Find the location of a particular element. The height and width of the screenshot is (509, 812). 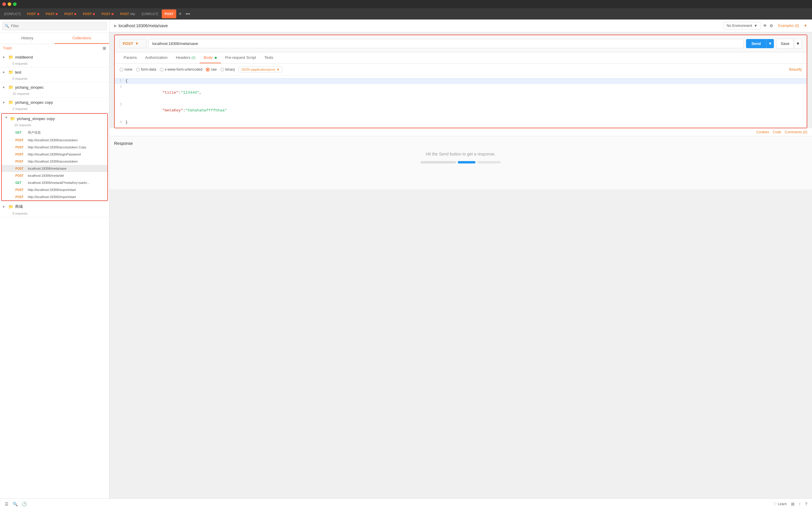

tab-prerequest: Pre-request Script is located at coordinates (240, 58).